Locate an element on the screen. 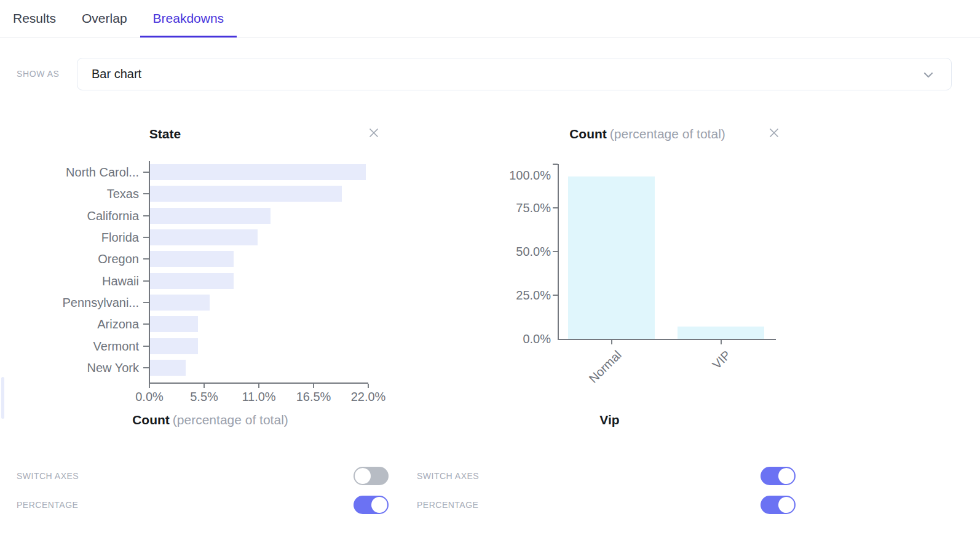 The height and width of the screenshot is (551, 980). x-axis-title: Vip is located at coordinates (611, 420).